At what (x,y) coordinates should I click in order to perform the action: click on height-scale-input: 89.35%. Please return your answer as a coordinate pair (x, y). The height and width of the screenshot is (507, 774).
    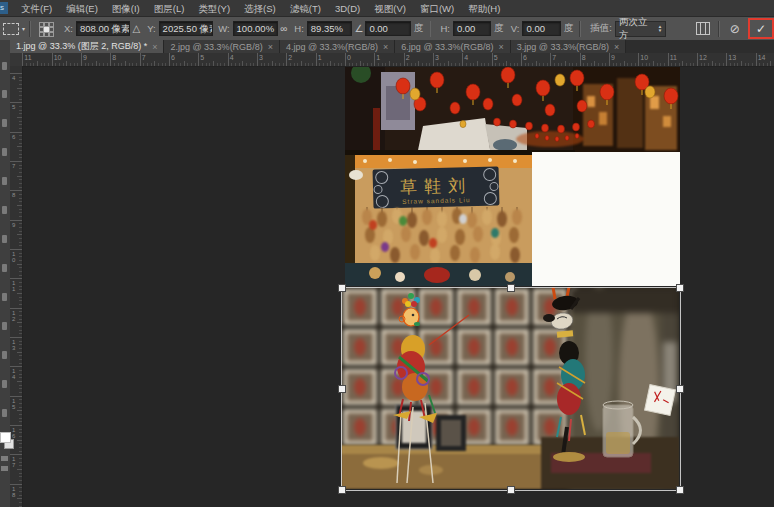
    Looking at the image, I should click on (330, 28).